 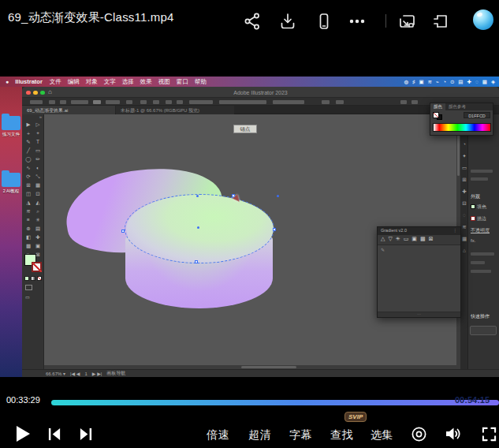 What do you see at coordinates (464, 167) in the screenshot?
I see `dock-panel-icon: ▭` at bounding box center [464, 167].